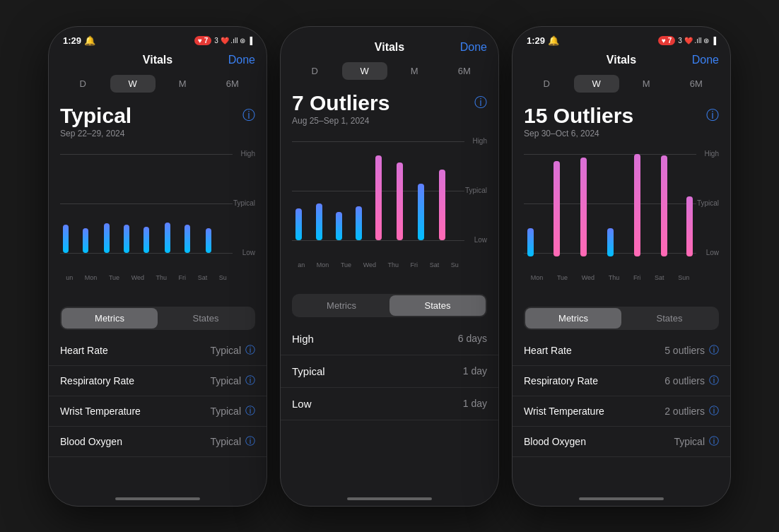 The width and height of the screenshot is (779, 532). Describe the element at coordinates (714, 350) in the screenshot. I see `info-icon-heart-right: ⓘ` at that location.